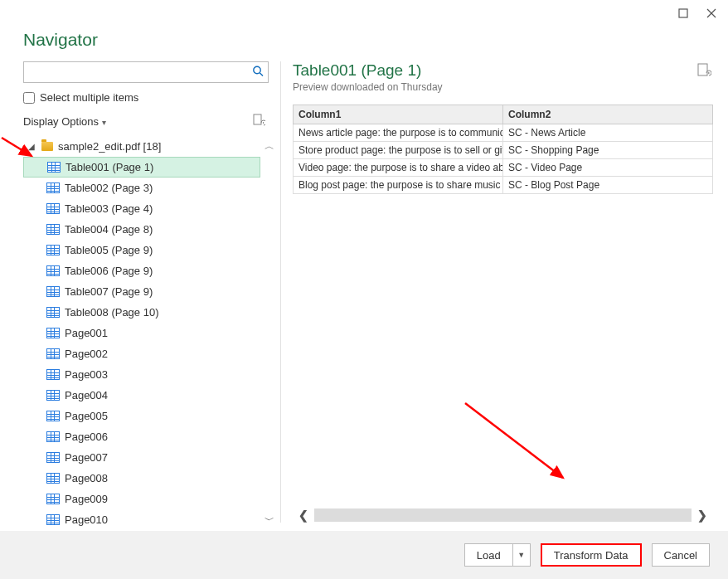  I want to click on tree-item-table: Table007 (Page 9), so click(142, 292).